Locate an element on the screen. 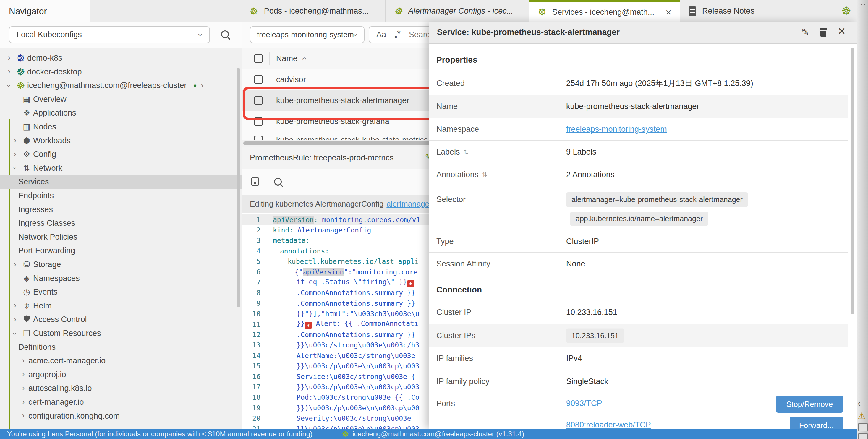 This screenshot has width=868, height=439. code-text: kind: AlertmanagerConfig is located at coordinates (322, 230).